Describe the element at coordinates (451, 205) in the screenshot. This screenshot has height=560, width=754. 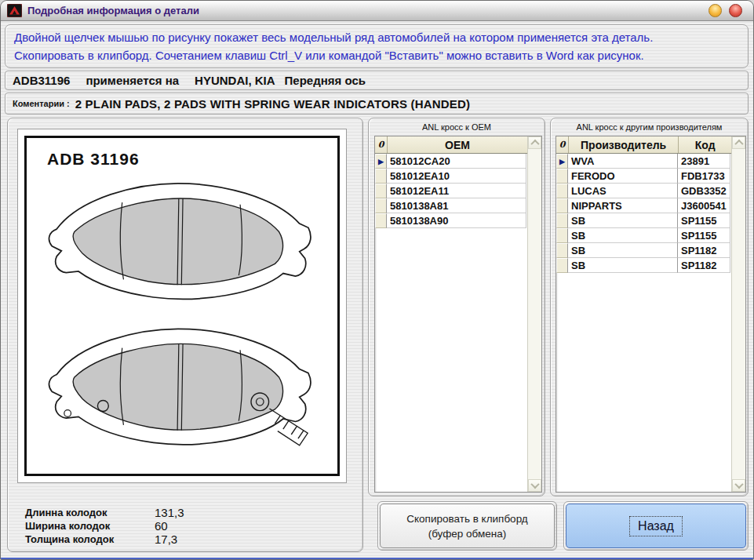
I see `table-row: 5810138A81` at that location.